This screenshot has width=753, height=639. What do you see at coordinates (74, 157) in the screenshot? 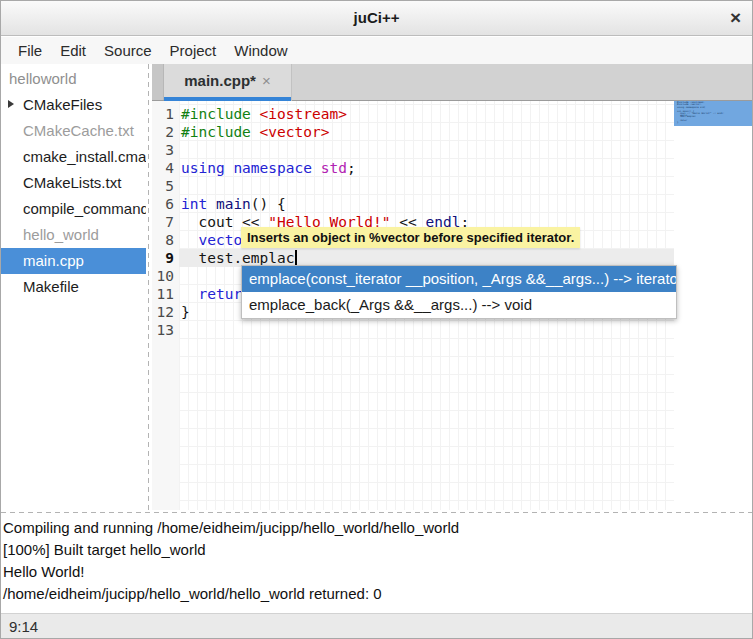
I see `sidebar-item-cmake-install-cmake: cmake_install.cmake` at bounding box center [74, 157].